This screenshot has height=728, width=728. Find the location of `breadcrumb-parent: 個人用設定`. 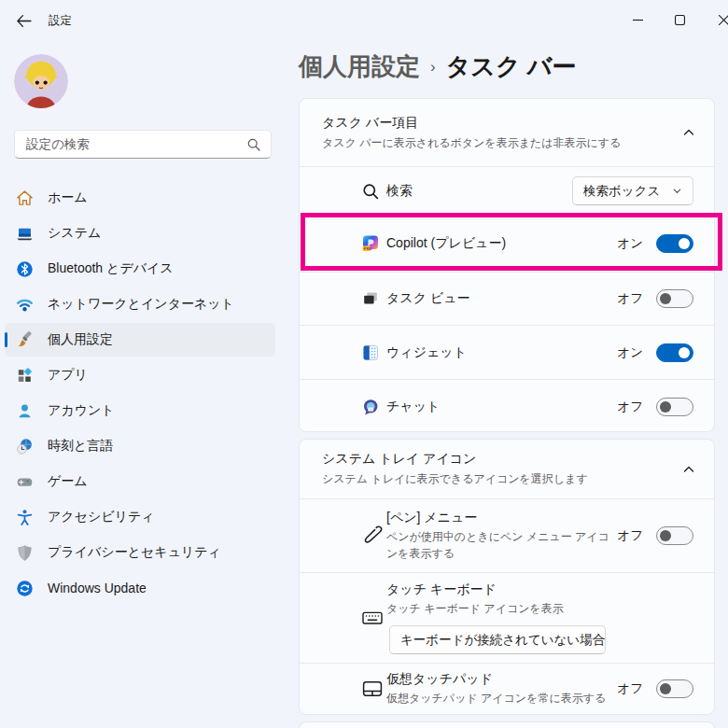

breadcrumb-parent: 個人用設定 is located at coordinates (359, 66).